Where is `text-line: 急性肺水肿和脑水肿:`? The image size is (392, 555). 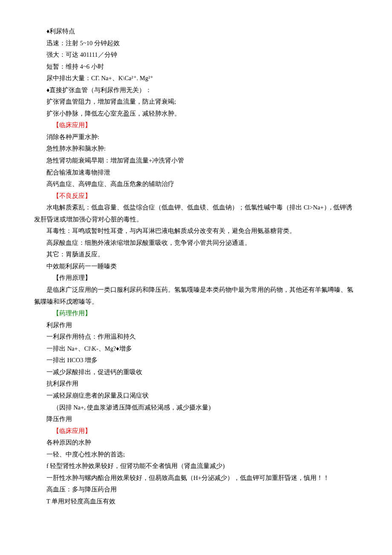 text-line: 急性肺水肿和脑水肿: is located at coordinates (196, 149).